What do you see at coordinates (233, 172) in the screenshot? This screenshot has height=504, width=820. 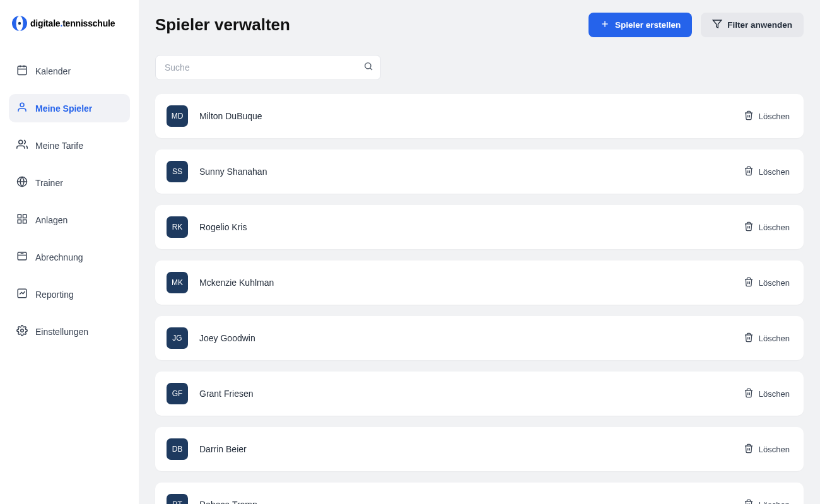 I see `player-name: Sunny Shanahan` at bounding box center [233, 172].